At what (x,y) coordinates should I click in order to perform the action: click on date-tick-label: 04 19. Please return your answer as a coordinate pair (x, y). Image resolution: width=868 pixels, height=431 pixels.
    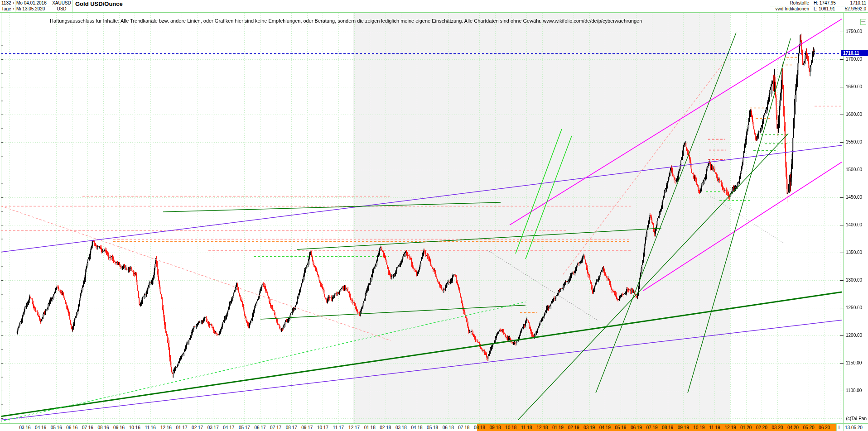
    Looking at the image, I should click on (605, 427).